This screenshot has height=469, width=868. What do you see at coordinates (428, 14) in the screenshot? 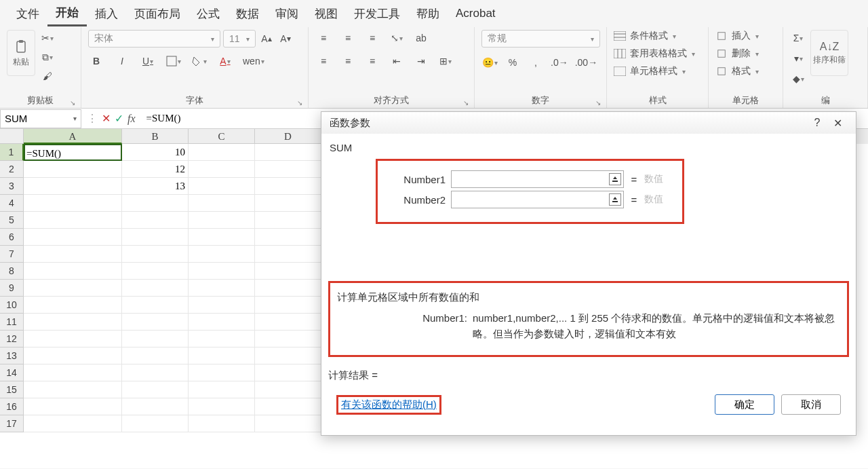
I see `tab-help: 帮助` at bounding box center [428, 14].